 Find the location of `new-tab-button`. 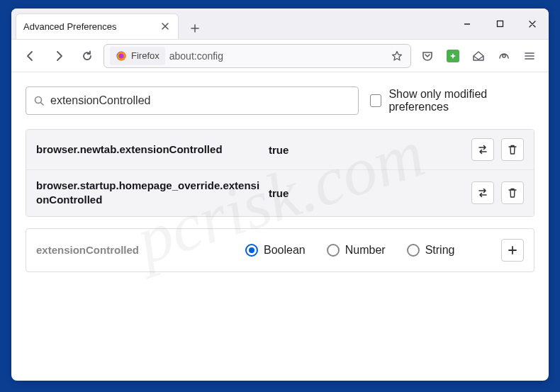

new-tab-button is located at coordinates (195, 28).